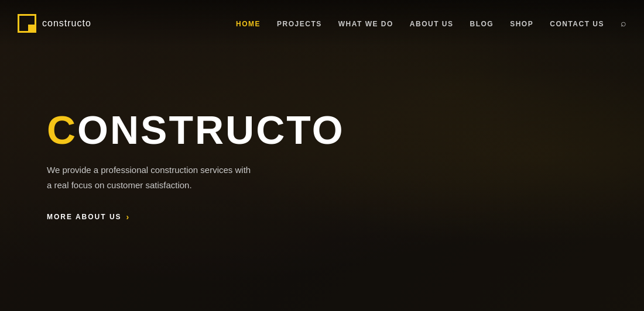  I want to click on nav-item-projects: PROJECTS, so click(300, 23).